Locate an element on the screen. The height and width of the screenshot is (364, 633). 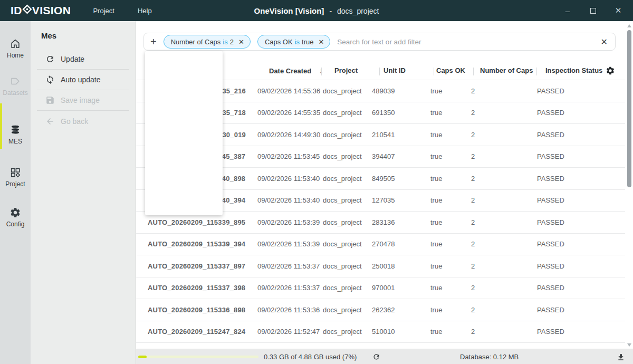
filter-bar: + Number of Caps is 2 ✕ Caps OK is true … is located at coordinates (380, 42).